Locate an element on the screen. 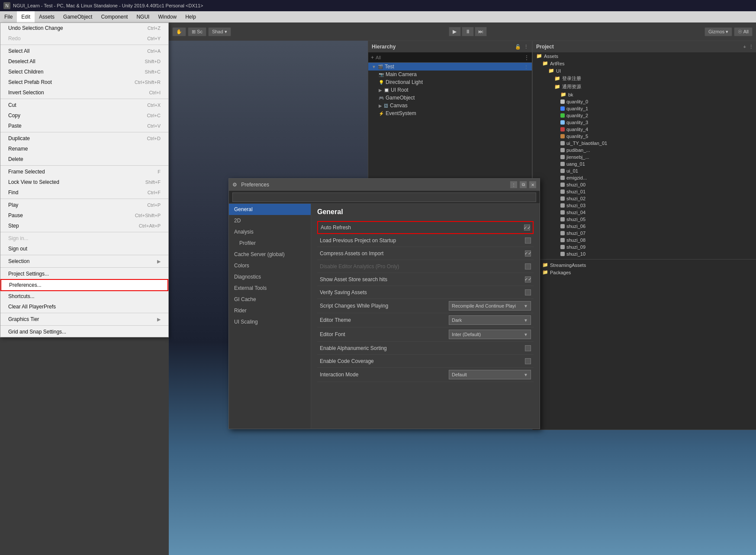 Image resolution: width=756 pixels, height=555 pixels. project-item: shuzi_10 is located at coordinates (644, 254).